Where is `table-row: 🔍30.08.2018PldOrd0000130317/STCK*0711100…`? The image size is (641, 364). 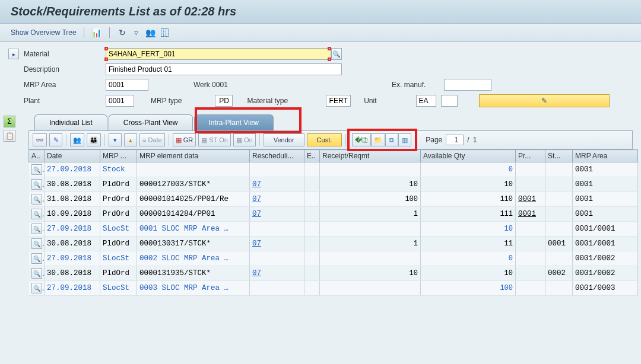 table-row: 🔍30.08.2018PldOrd0000130317/STCK*0711100… is located at coordinates (334, 244).